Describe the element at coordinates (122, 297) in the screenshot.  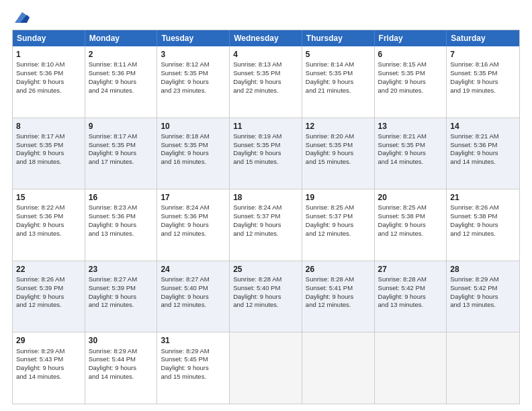
I see `cal-cell-day-23: 23Sunrise: 8:27 AMSunset: 5:39 PMDayligh…` at that location.